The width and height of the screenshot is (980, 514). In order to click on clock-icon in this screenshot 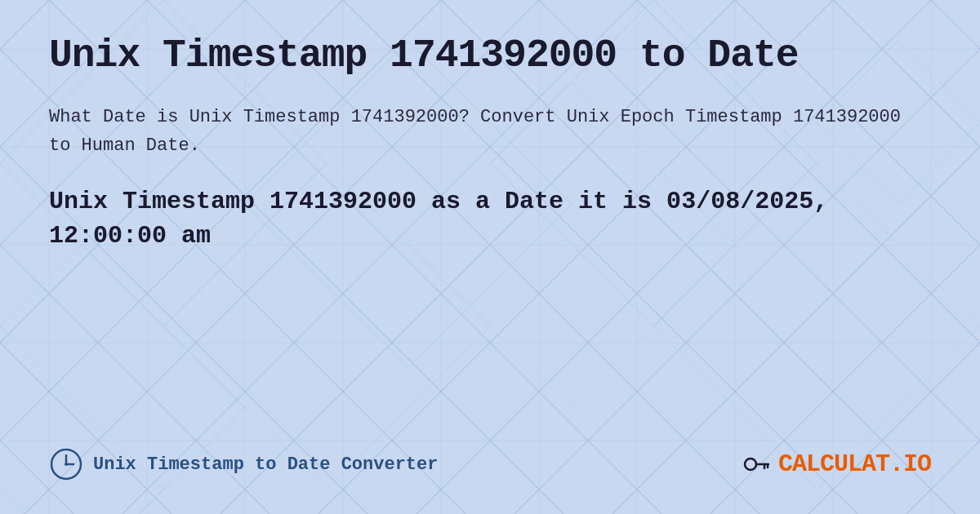, I will do `click(66, 464)`.